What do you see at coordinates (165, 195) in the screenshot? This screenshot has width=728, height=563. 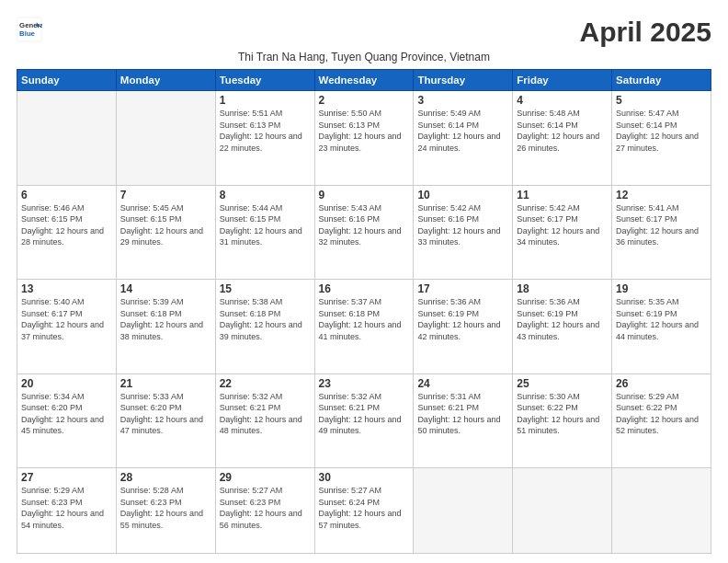 I see `day-number: 7` at bounding box center [165, 195].